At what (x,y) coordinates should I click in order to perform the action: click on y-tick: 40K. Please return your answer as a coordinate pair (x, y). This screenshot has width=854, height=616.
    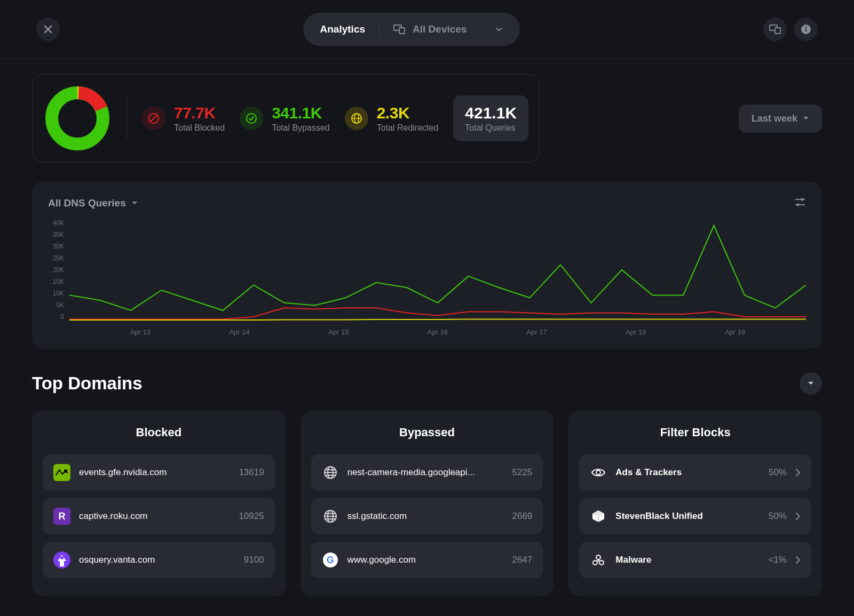
    Looking at the image, I should click on (56, 223).